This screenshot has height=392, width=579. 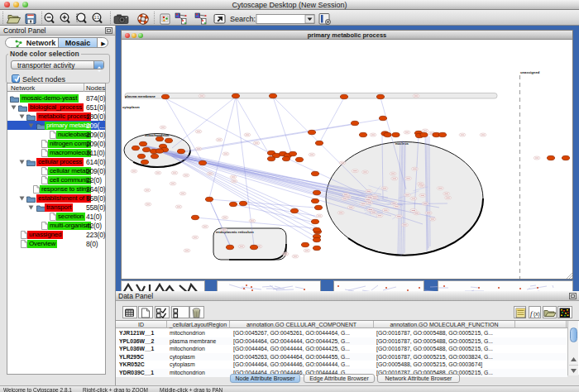 I want to click on svg-text: mitochondrion, so click(x=157, y=136).